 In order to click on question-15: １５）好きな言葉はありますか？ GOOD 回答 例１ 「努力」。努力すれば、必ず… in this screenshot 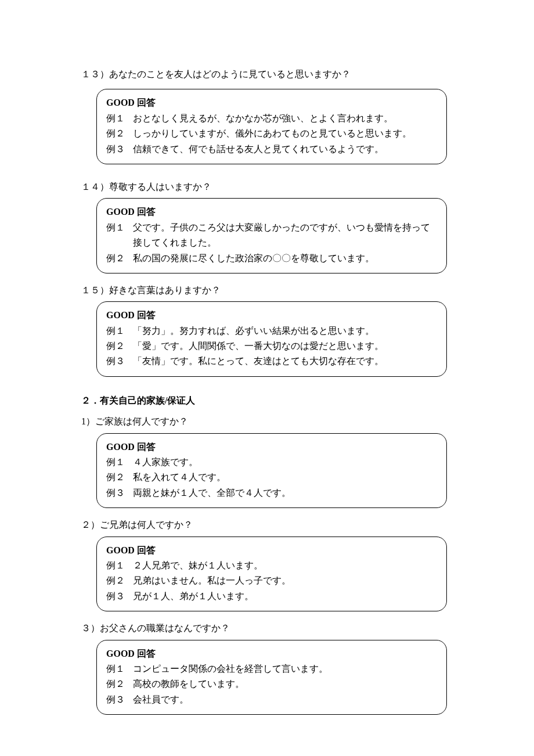, I will do `click(267, 330)`.